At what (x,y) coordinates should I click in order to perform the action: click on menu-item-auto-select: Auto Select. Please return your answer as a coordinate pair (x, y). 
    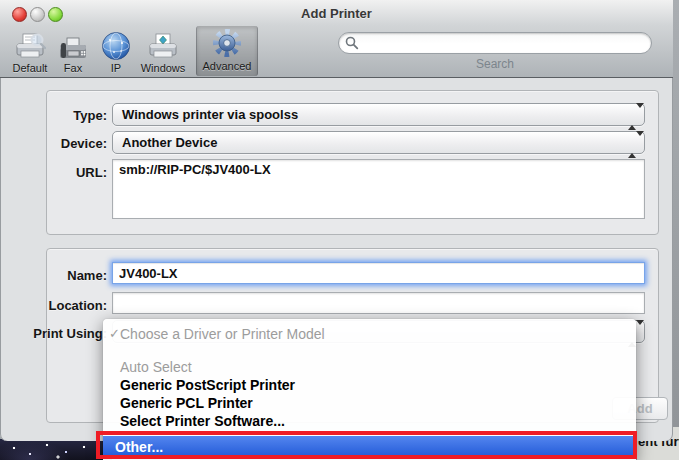
    Looking at the image, I should click on (370, 367).